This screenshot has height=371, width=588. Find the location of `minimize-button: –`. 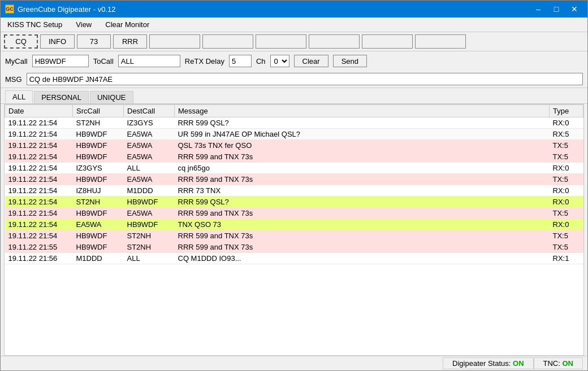

minimize-button: – is located at coordinates (538, 9).